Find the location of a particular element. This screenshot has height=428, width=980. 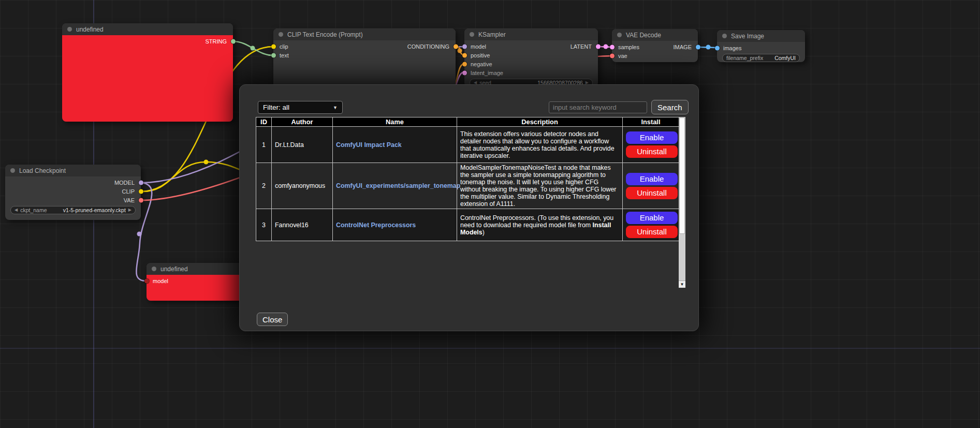

cell-description: ModelSamplerTonemapNoiseTest a node that… is located at coordinates (540, 186).